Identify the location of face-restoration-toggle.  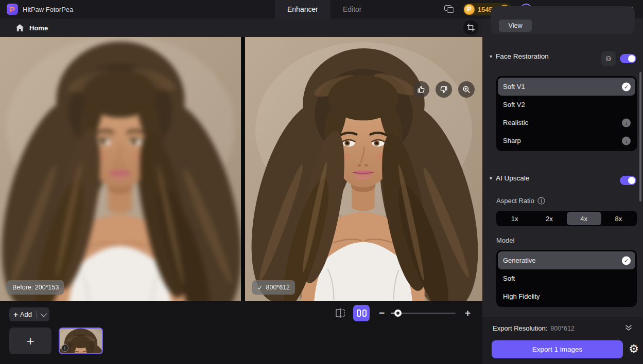
(628, 59).